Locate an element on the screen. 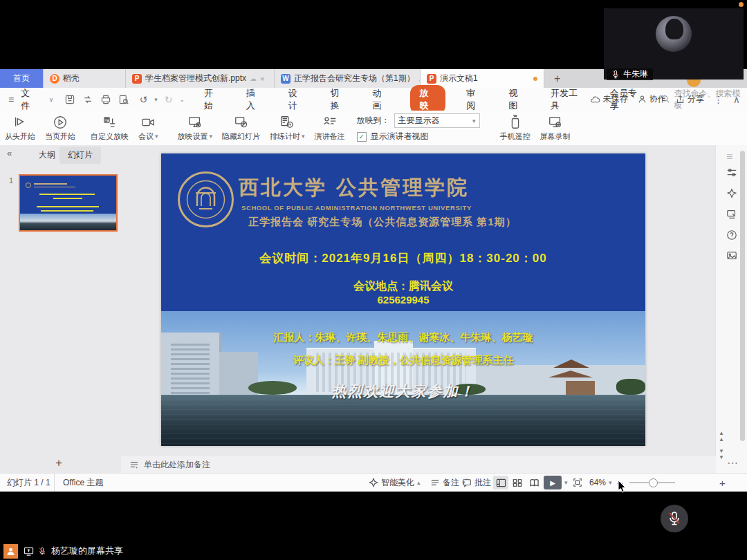 The image size is (747, 560). present-display-icon is located at coordinates (732, 216).